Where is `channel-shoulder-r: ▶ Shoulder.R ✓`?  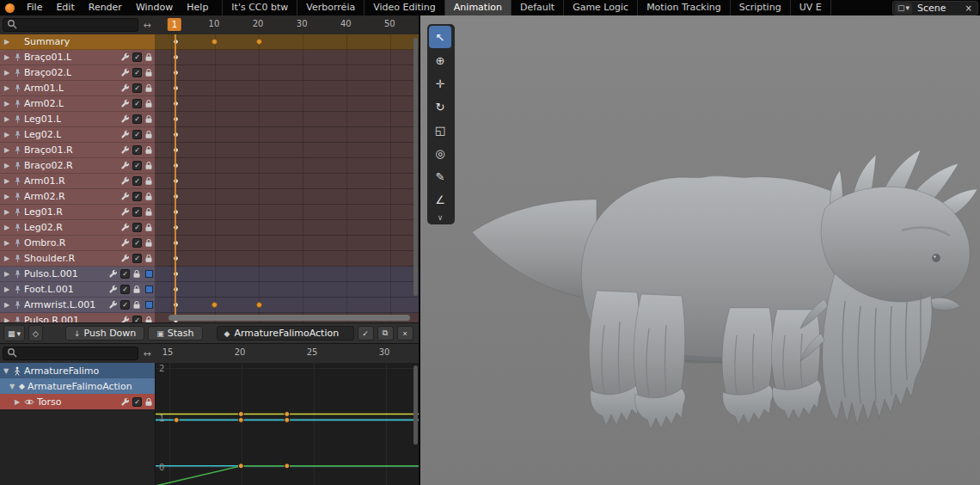
channel-shoulder-r: ▶ Shoulder.R ✓ is located at coordinates (210, 259).